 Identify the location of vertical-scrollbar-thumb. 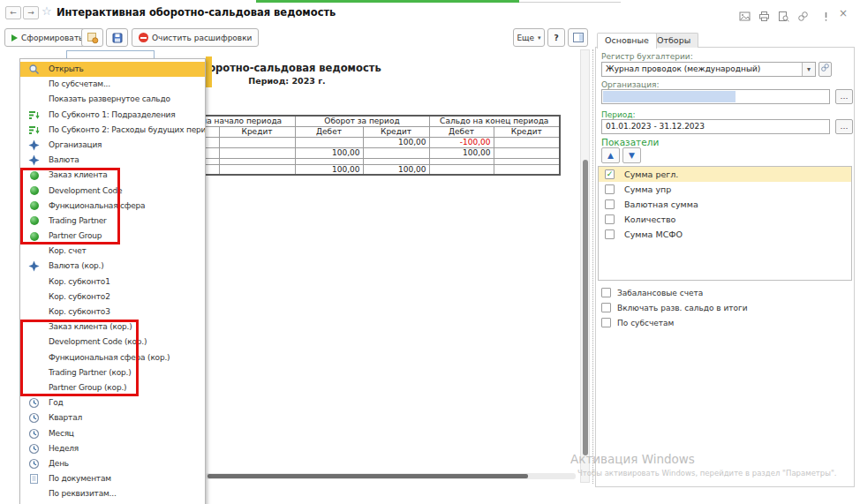
(585, 307).